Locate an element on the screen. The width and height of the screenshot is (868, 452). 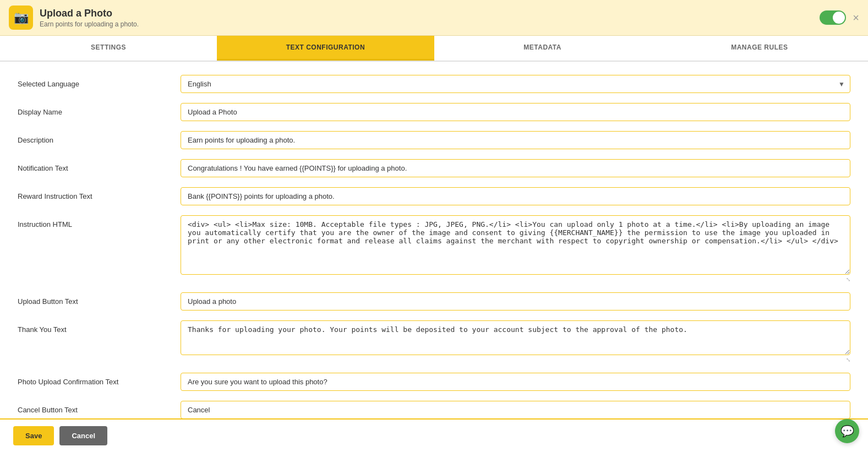
tab-bar: SETTINGS TEXT CONFIGURATION METADATA MAN… is located at coordinates (434, 48).